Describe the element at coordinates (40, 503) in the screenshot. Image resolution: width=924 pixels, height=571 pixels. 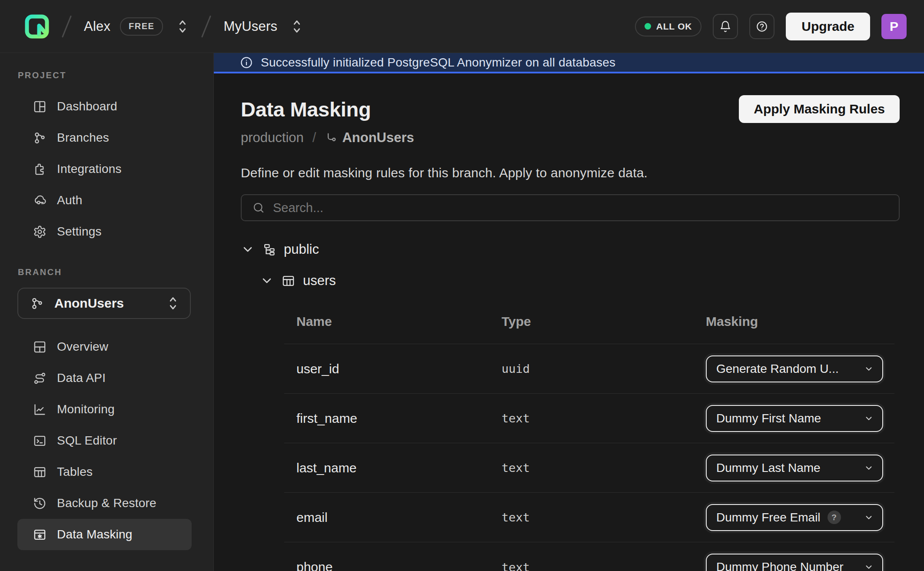
I see `history-icon` at that location.